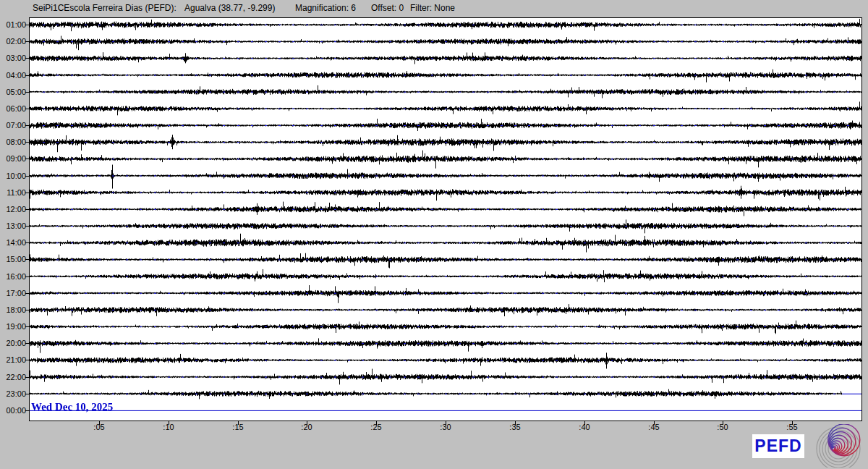 The height and width of the screenshot is (469, 868). I want to click on minute-label: :35, so click(515, 427).